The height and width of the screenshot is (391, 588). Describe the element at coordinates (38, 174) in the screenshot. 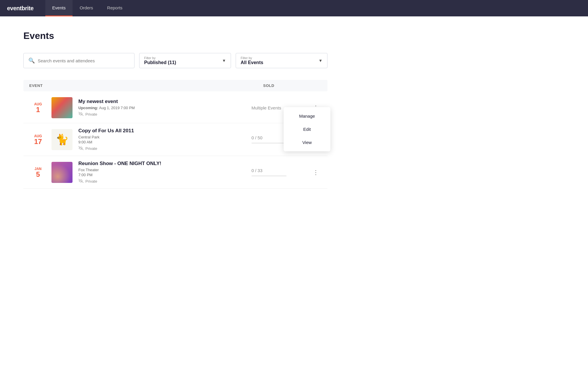

I see `event-day: 5` at that location.